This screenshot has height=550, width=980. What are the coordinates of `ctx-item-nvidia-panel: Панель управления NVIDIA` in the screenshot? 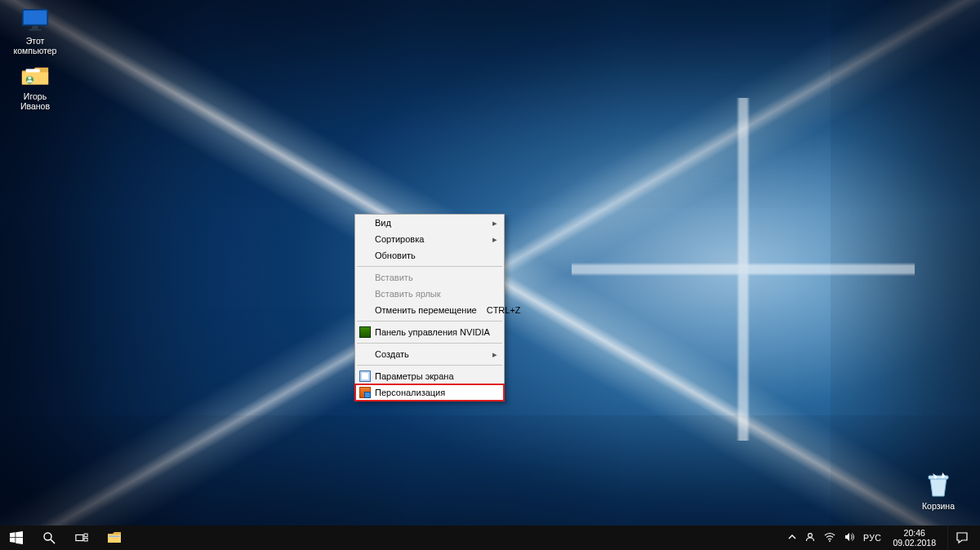 It's located at (430, 332).